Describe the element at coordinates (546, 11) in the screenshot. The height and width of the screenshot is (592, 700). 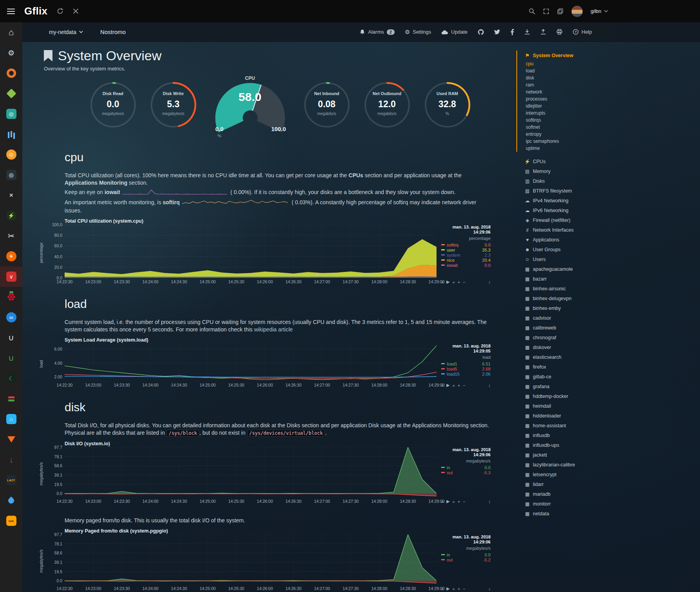
I see `fullscreen-icon` at that location.